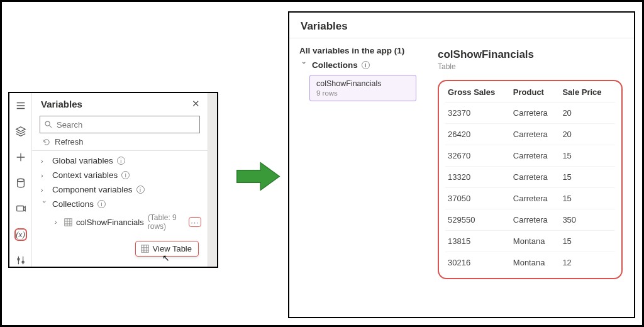 The height and width of the screenshot is (327, 644). What do you see at coordinates (530, 55) in the screenshot?
I see `detail-title: colShowFinancials` at bounding box center [530, 55].